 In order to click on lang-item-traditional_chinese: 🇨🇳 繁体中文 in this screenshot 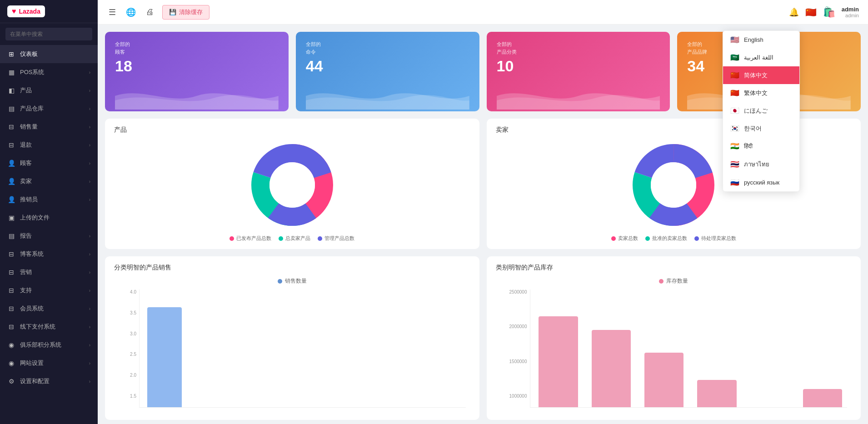, I will do `click(761, 93)`.